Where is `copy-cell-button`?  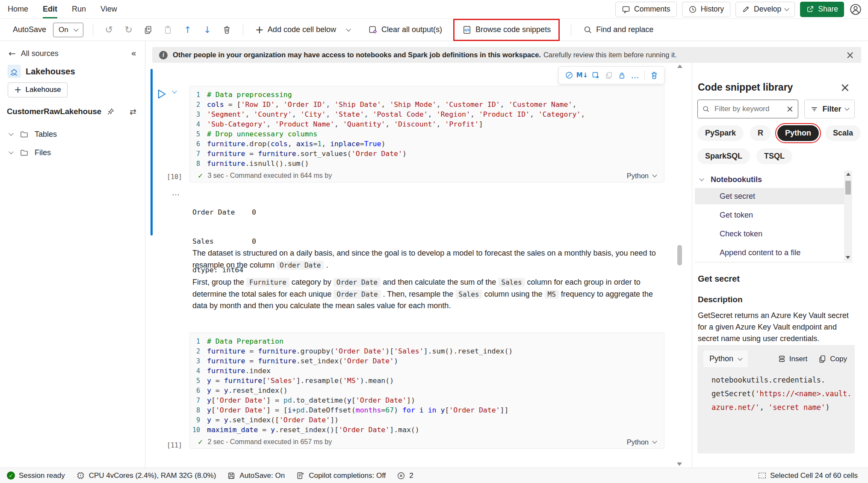 copy-cell-button is located at coordinates (148, 30).